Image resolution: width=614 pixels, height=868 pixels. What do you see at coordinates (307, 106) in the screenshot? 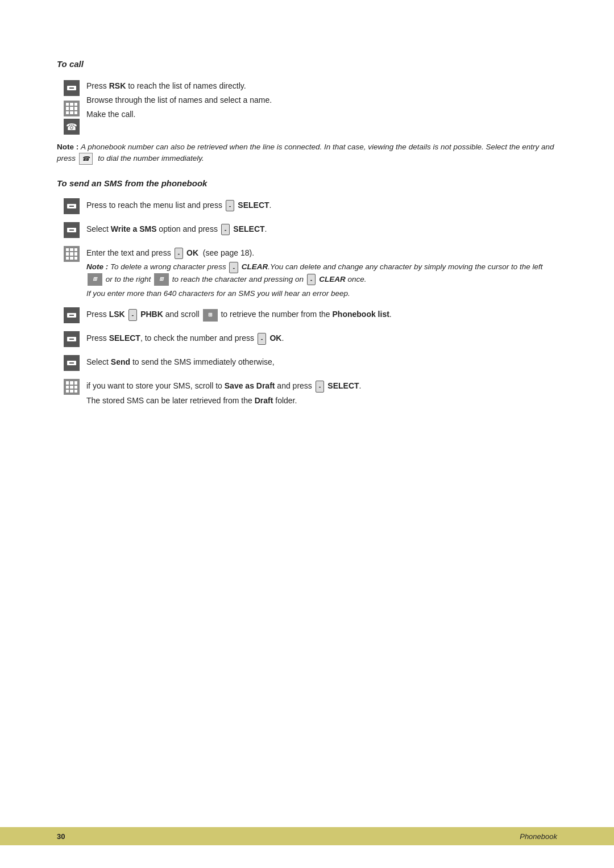
I see `to-call-steps-group: ☎ Press RSK to reach the list of names d…` at bounding box center [307, 106].